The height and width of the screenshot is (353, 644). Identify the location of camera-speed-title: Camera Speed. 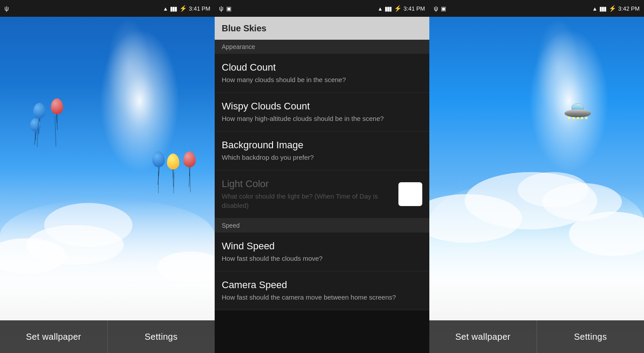
(322, 285).